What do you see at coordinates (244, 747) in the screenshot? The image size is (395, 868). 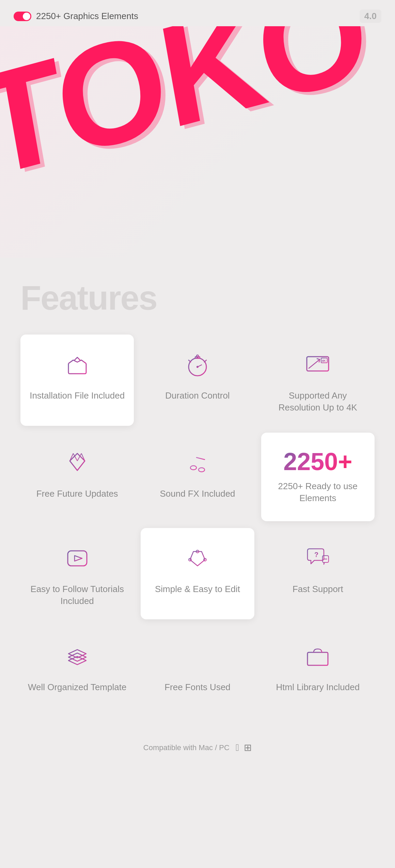 I see `os-icons:  ⊞` at bounding box center [244, 747].